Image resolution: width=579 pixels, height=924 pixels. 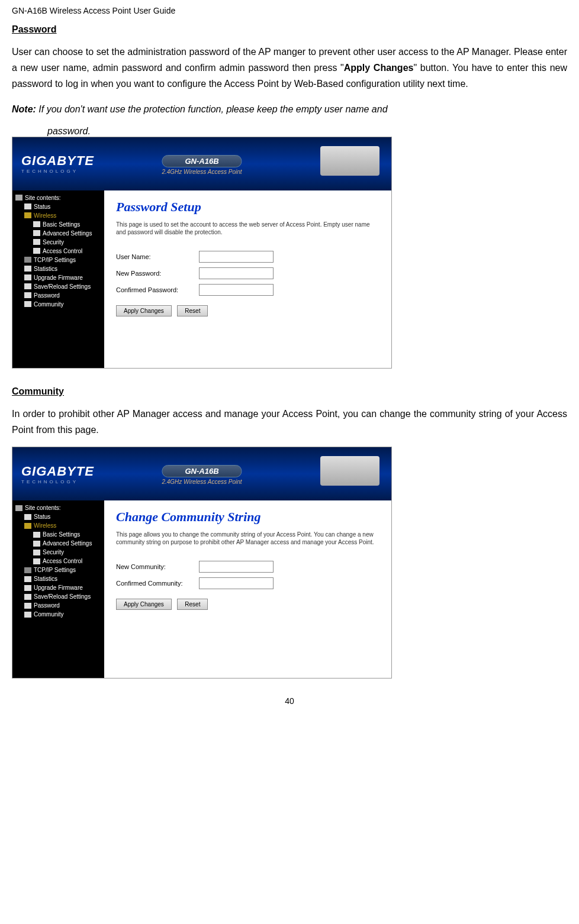 I want to click on sidebar-label: Statistics, so click(x=46, y=269).